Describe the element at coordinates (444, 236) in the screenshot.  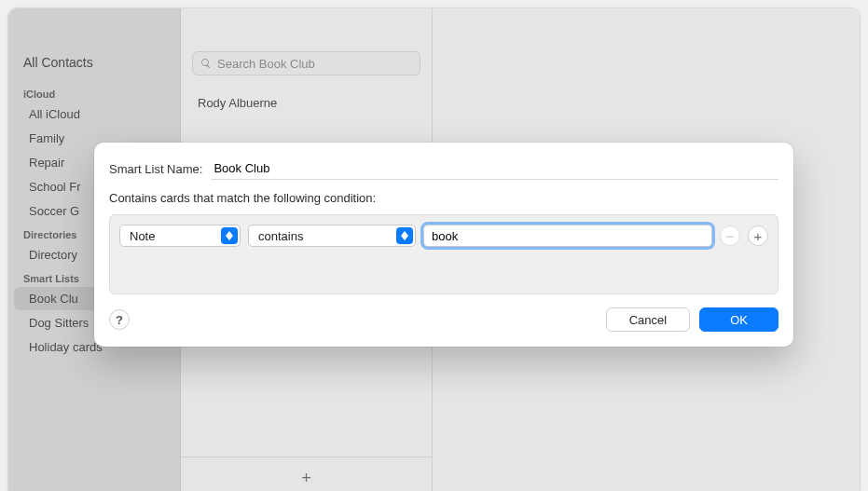
I see `rule-row: Note contains − +` at that location.